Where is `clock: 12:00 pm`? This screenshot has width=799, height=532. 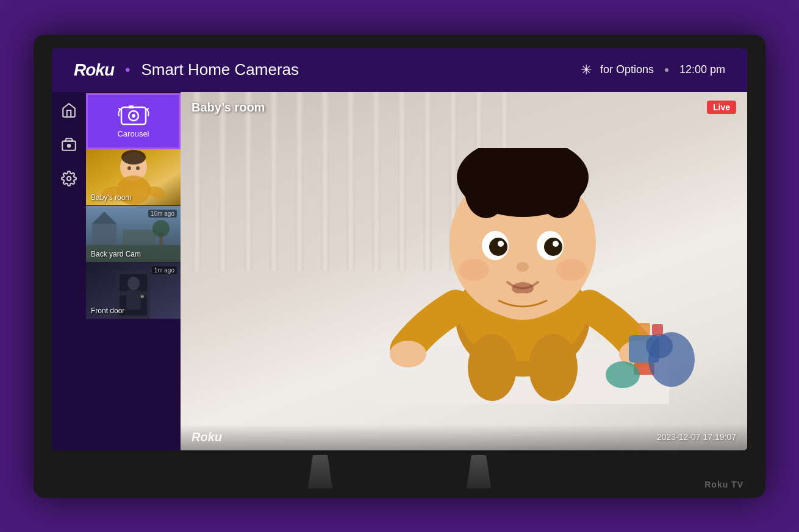 clock: 12:00 pm is located at coordinates (703, 69).